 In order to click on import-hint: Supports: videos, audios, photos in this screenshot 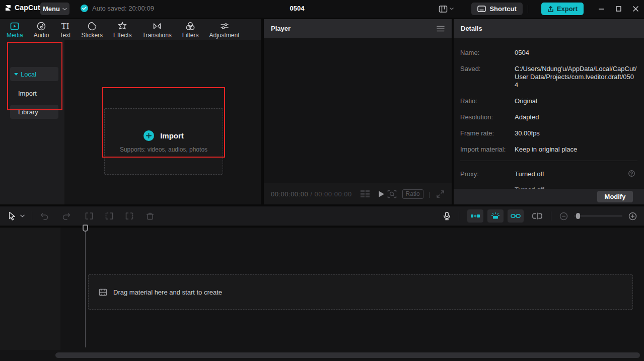, I will do `click(164, 150)`.